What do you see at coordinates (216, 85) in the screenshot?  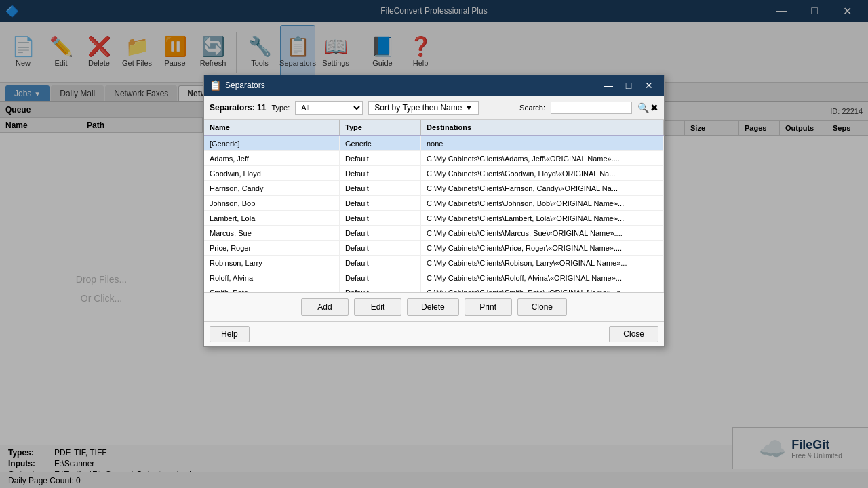 I see `dialog-title-icon: 📋` at bounding box center [216, 85].